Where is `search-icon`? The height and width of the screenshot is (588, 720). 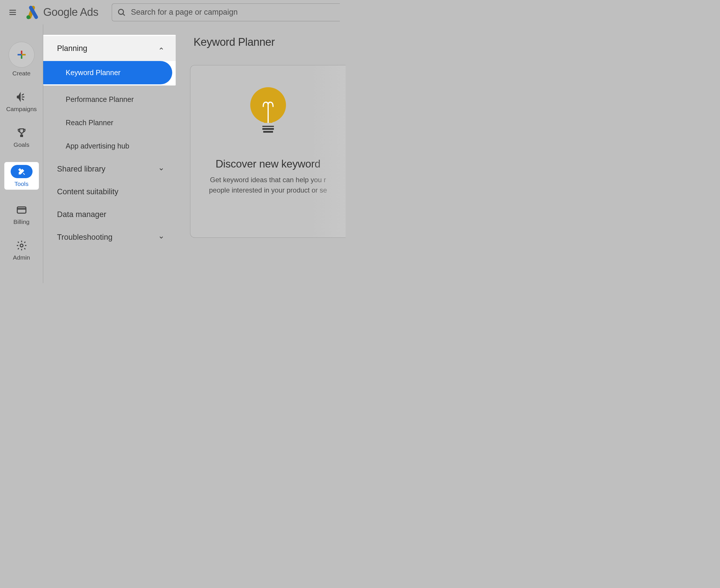
search-icon is located at coordinates (121, 12).